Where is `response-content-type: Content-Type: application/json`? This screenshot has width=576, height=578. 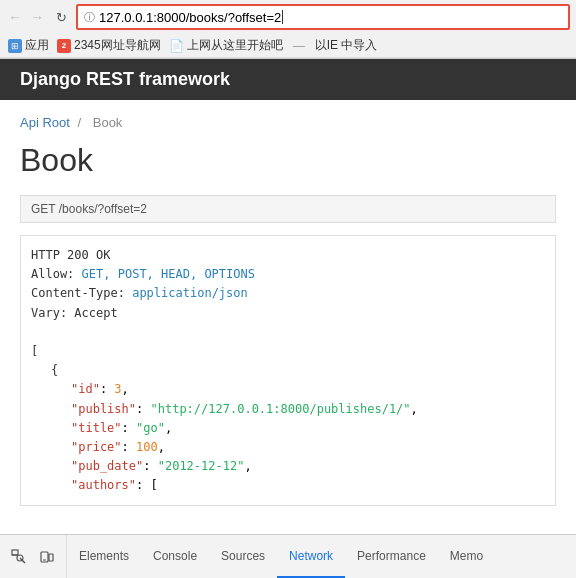
response-content-type: Content-Type: application/json is located at coordinates (288, 294).